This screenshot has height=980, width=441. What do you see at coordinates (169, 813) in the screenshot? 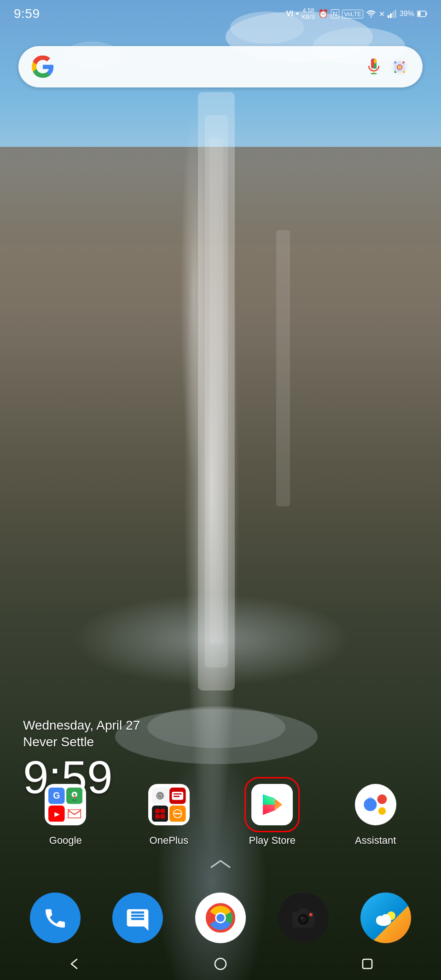
I see `oneplus-app: ⚙` at bounding box center [169, 813].